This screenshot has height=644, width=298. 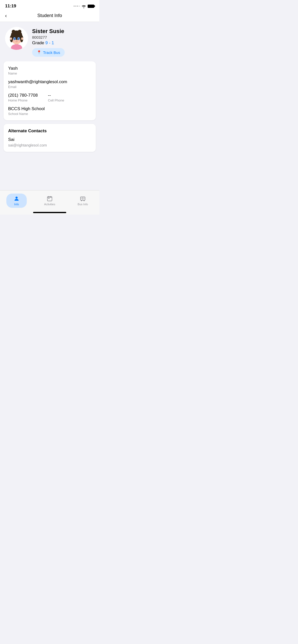 I want to click on name-label: Name, so click(x=50, y=73).